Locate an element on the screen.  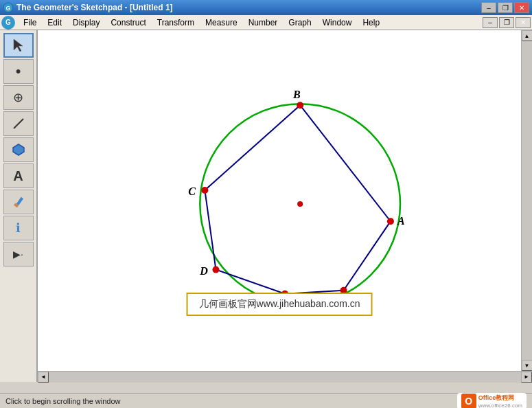
mdi-controls: – ❐ ✕ is located at coordinates (507, 23).